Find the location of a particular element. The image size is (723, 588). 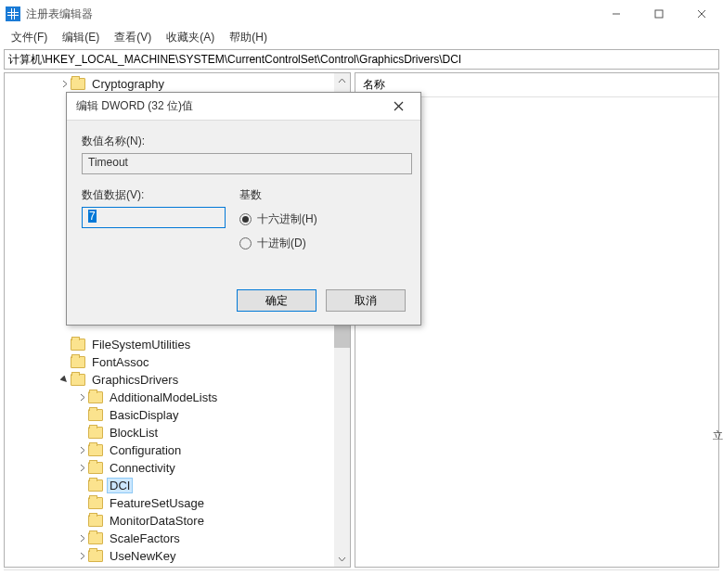

tree-row: Cryptography is located at coordinates (177, 83).